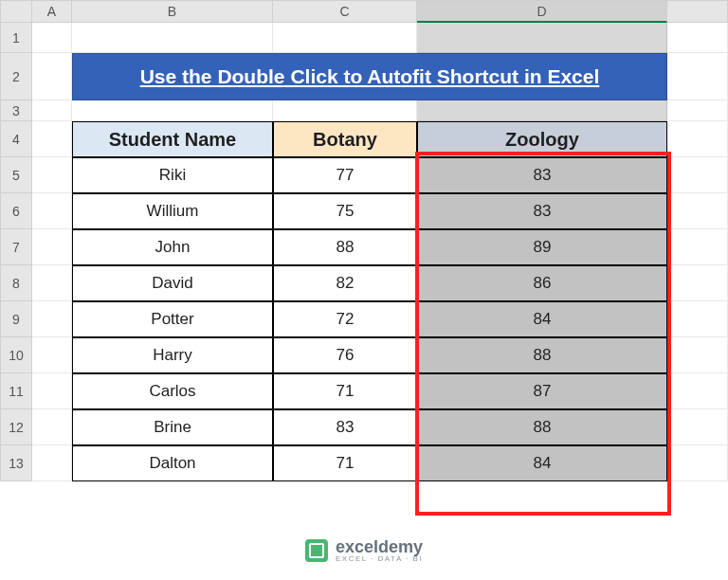 Image resolution: width=728 pixels, height=580 pixels. I want to click on col-header-c: C, so click(345, 11).